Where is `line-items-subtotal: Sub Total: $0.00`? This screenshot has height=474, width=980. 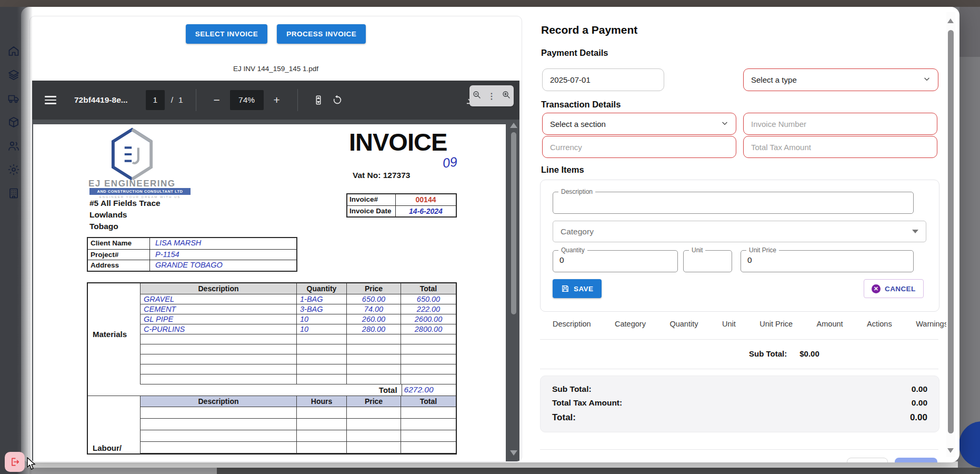 line-items-subtotal: Sub Total: $0.00 is located at coordinates (784, 354).